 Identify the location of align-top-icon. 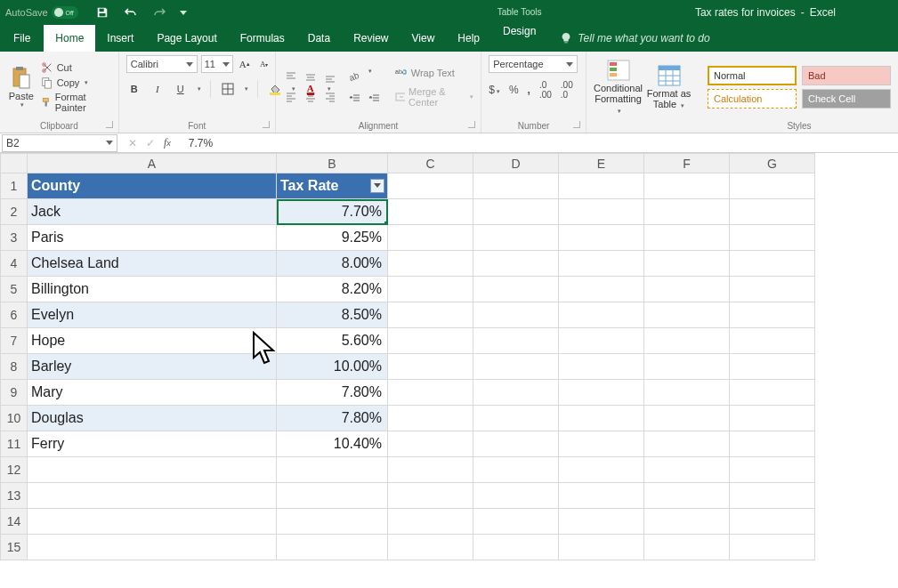
(291, 77).